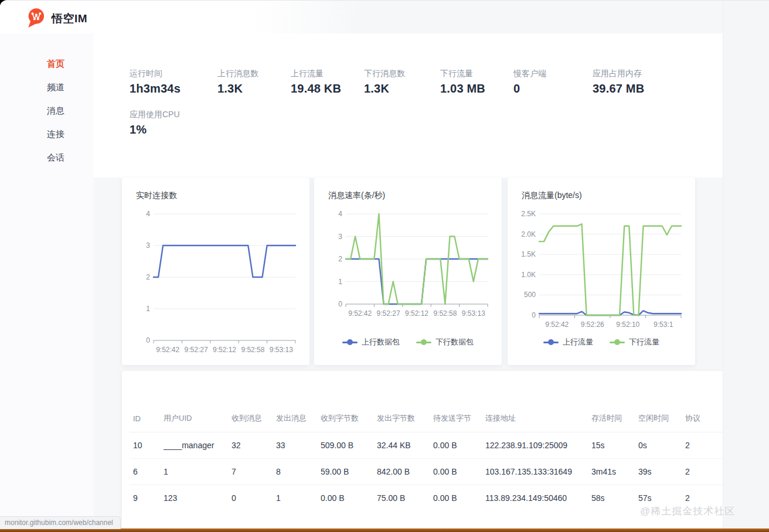 This screenshot has height=532, width=769. What do you see at coordinates (569, 342) in the screenshot?
I see `legend-item-上行流量: 上行流量` at bounding box center [569, 342].